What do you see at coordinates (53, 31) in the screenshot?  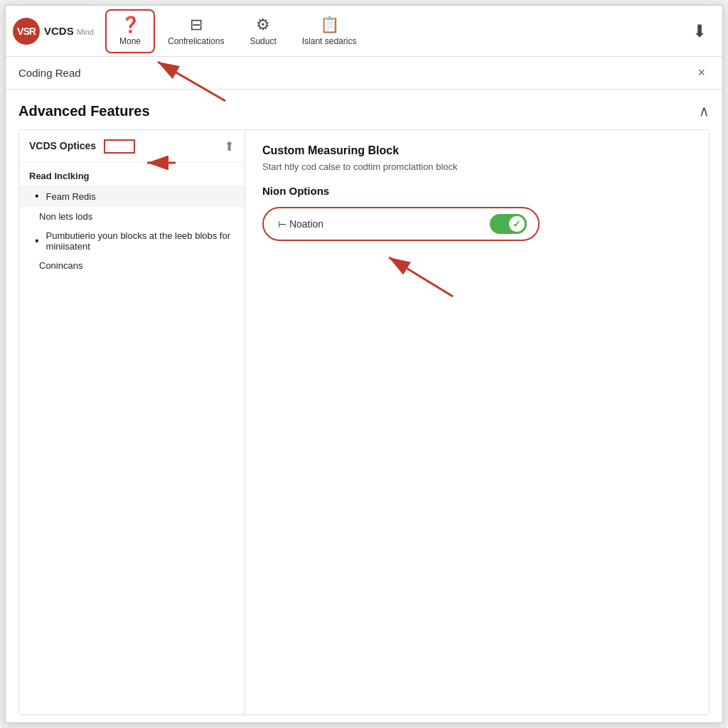 I see `logo-area: VSR VCDS Mind` at bounding box center [53, 31].